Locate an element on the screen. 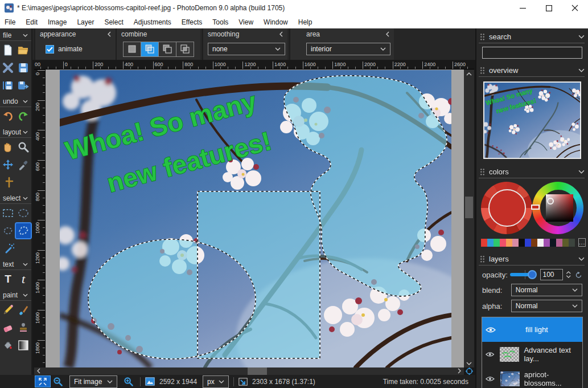 The width and height of the screenshot is (588, 388). menu-file: File is located at coordinates (10, 22).